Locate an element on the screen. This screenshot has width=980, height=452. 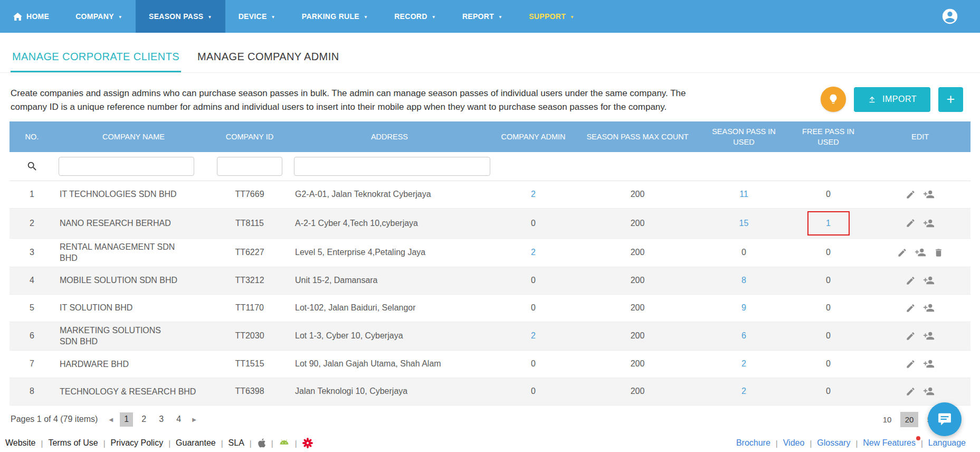
pagination-summary: Pages 1 of 4 (79 items) is located at coordinates (54, 419).